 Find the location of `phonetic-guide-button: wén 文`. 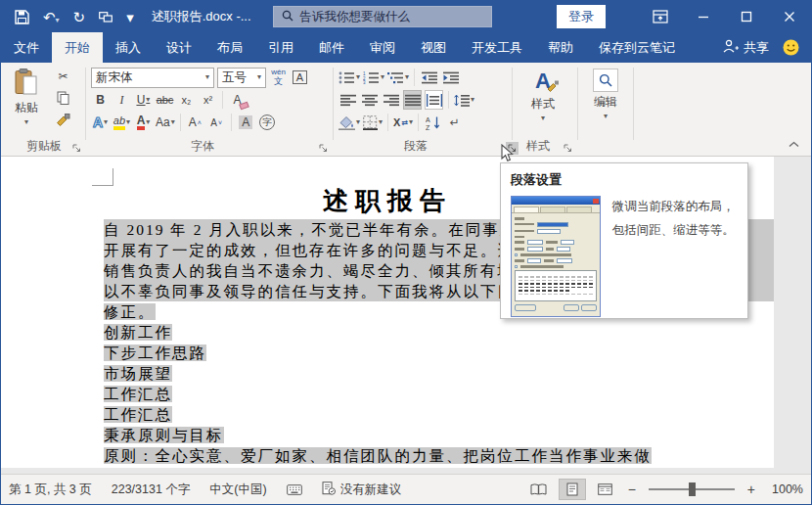

phonetic-guide-button: wén 文 is located at coordinates (278, 77).